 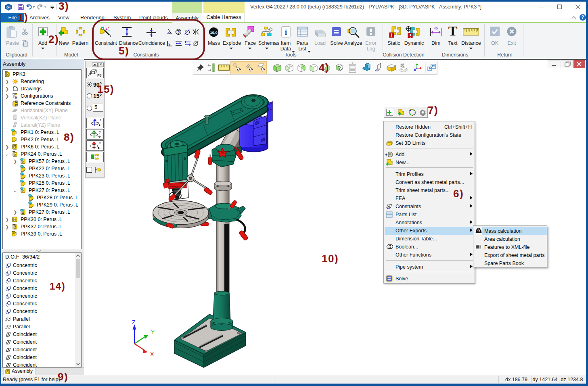 I want to click on svg-text: 10, so click(x=479, y=232).